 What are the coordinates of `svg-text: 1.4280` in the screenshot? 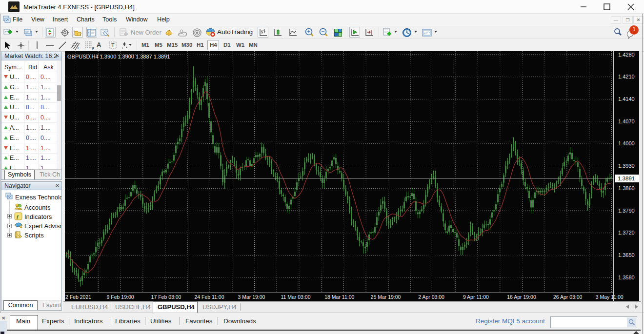 It's located at (626, 55).